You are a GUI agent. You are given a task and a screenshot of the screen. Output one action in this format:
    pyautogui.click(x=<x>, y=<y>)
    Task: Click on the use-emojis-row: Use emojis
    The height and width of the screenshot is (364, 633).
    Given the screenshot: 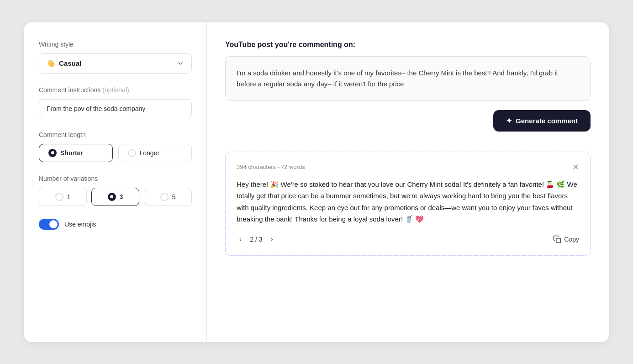 What is the action you would take?
    pyautogui.click(x=115, y=224)
    